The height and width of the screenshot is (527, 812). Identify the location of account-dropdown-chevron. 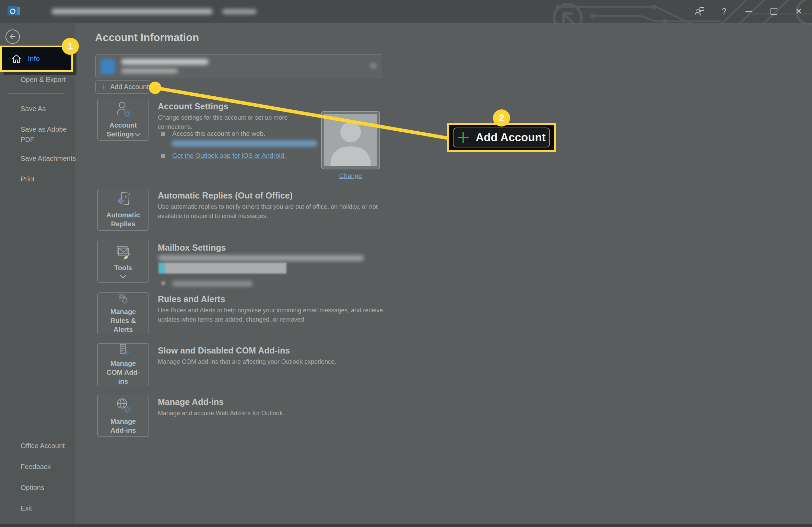
(374, 66).